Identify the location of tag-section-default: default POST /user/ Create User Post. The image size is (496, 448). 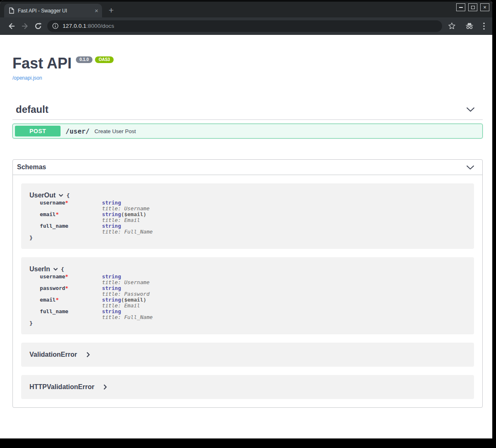
(248, 121).